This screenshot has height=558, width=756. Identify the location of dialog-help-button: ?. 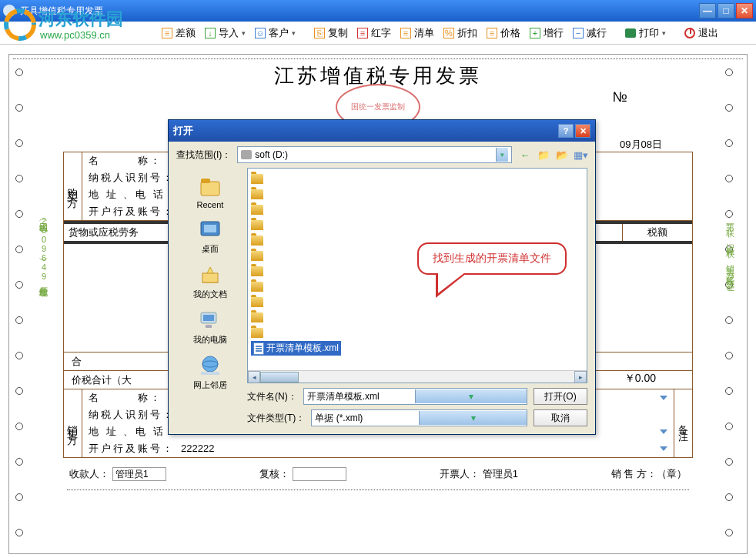
(566, 131).